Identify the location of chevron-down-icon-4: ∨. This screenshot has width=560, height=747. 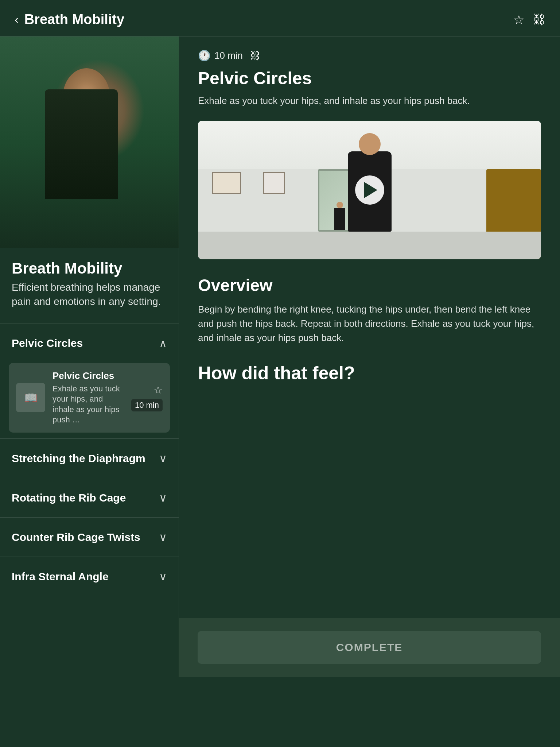
(163, 576).